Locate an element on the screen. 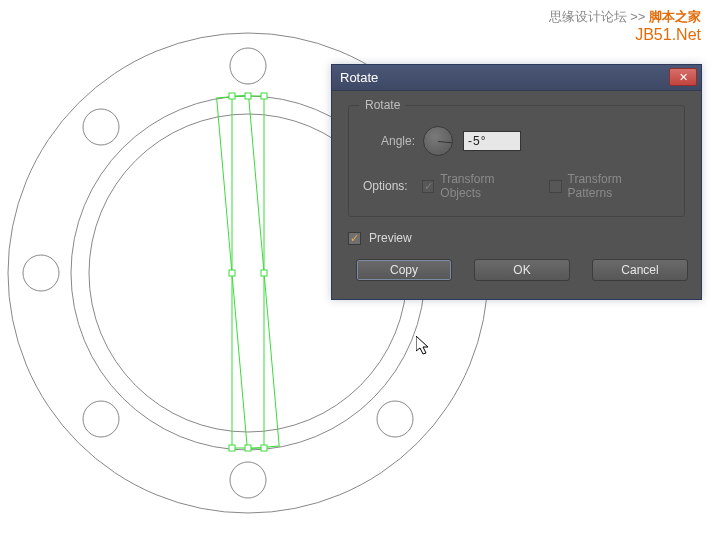 The width and height of the screenshot is (713, 535). copy-button: Copy is located at coordinates (404, 270).